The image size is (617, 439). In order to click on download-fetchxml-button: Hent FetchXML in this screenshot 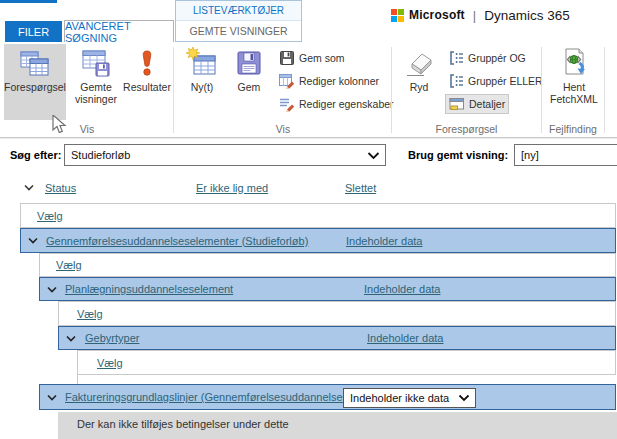, I will do `click(574, 82)`.